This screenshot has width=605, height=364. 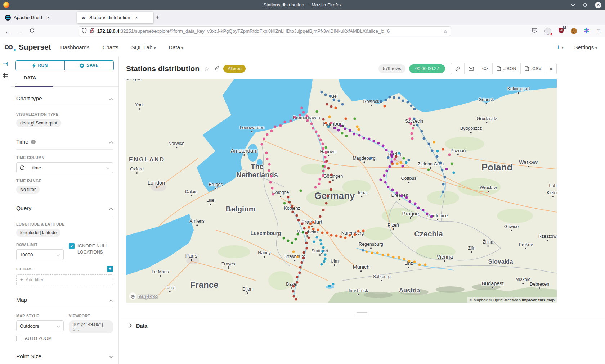 What do you see at coordinates (565, 27) in the screenshot?
I see `notification-badge: 2` at bounding box center [565, 27].